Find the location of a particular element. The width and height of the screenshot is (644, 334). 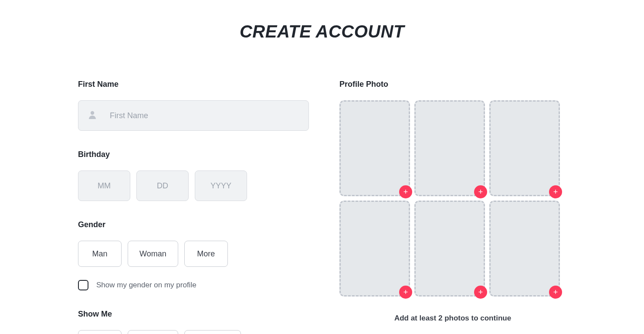

birthday-label: Birthday is located at coordinates (193, 154).